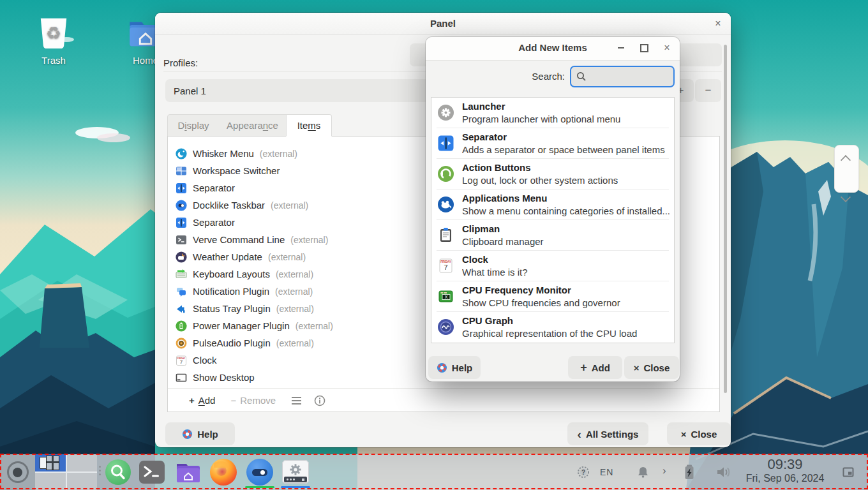 This screenshot has width=868, height=490. I want to click on docklike-icon, so click(260, 472).